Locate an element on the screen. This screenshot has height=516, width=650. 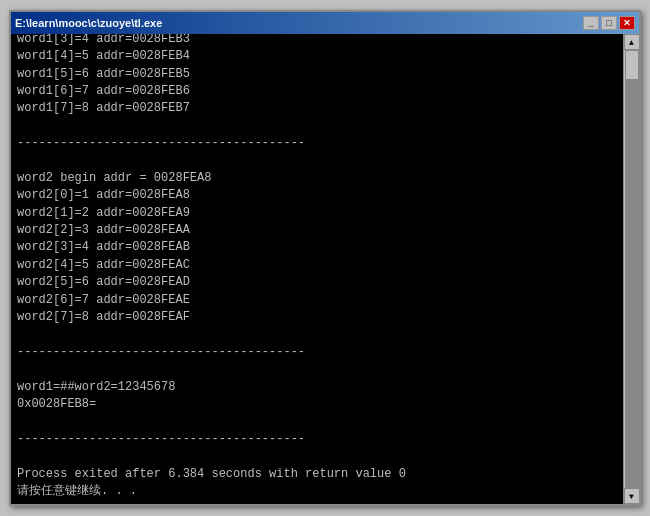
scroll-down-arrow: ▼ is located at coordinates (632, 496).